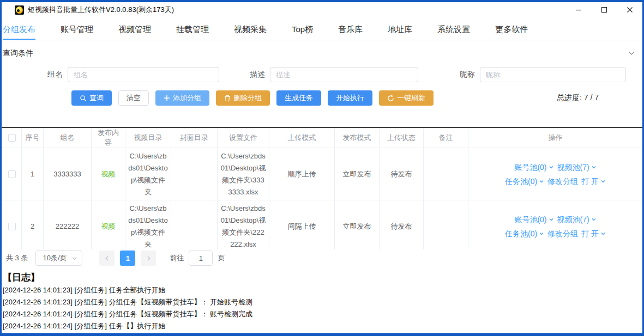  I want to click on tab-mount-management: 挂载管理, so click(192, 29).